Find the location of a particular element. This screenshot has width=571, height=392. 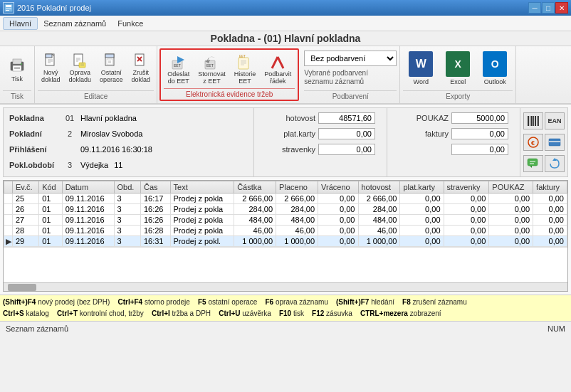

row-hotovost: 2 666,00 is located at coordinates (379, 199).